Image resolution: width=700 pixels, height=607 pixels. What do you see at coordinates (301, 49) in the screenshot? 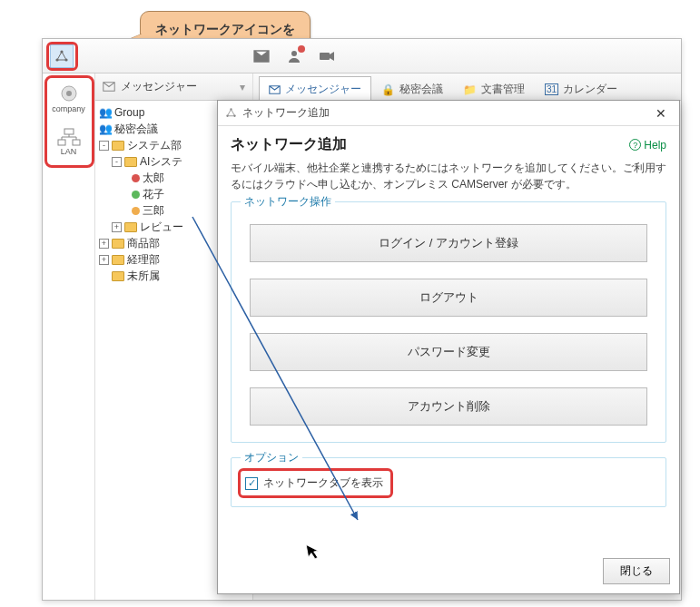
I see `notification-dot-icon` at bounding box center [301, 49].